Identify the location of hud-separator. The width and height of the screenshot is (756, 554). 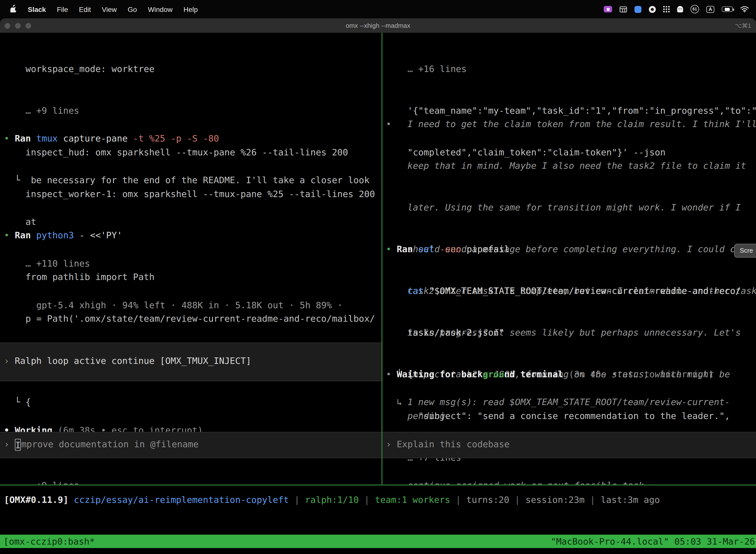
(378, 485).